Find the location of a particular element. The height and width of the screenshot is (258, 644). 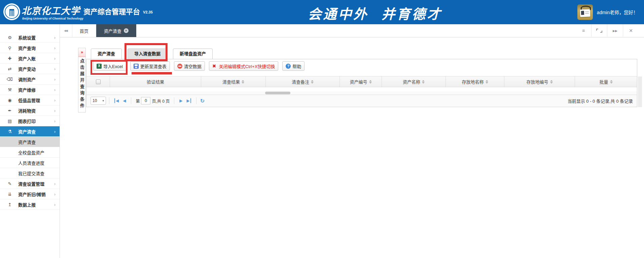

first-page-button: ◀ is located at coordinates (116, 101).